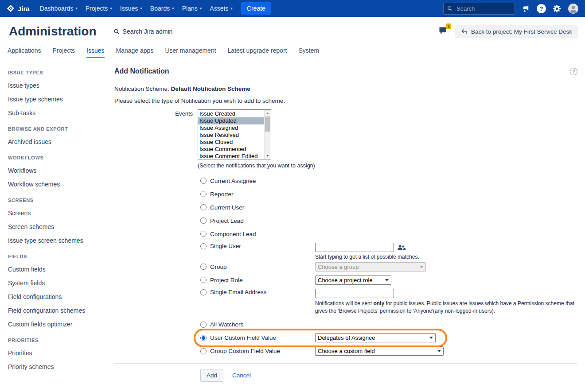 This screenshot has width=585, height=392. I want to click on sidebar-item-system-fields: System fields, so click(54, 283).